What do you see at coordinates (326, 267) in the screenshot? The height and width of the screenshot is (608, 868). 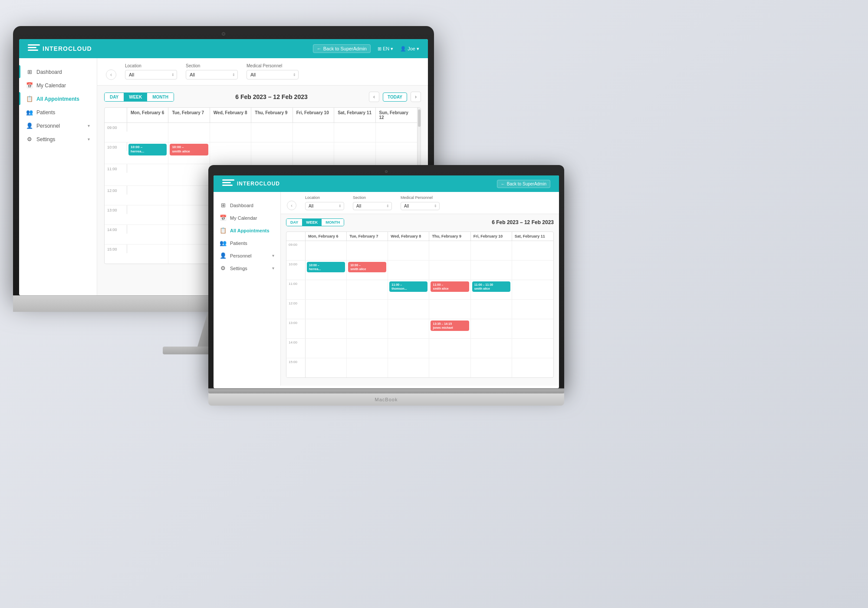 I see `macbook-appt-mon-1000: 10:00 –herrea...` at bounding box center [326, 267].